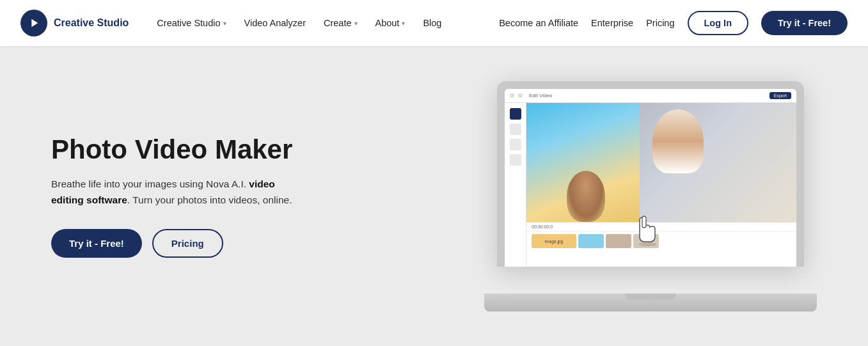  What do you see at coordinates (34, 23) in the screenshot?
I see `logo-icon` at bounding box center [34, 23].